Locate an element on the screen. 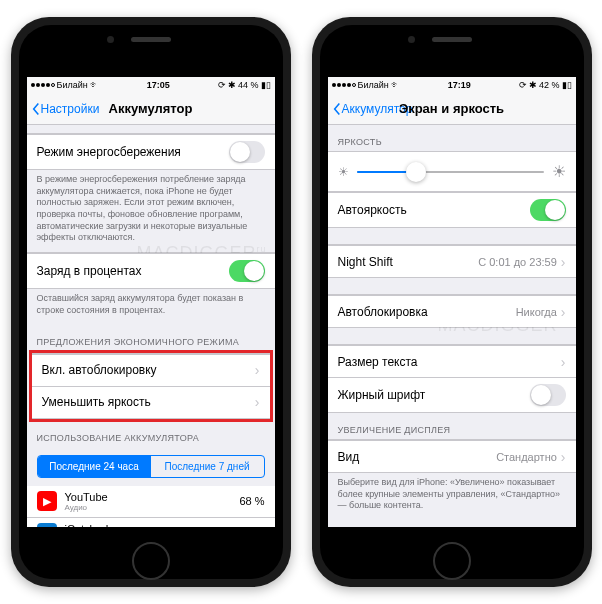 The image size is (602, 604). autolock-row: Автоблокировка Никогда › is located at coordinates (452, 311).